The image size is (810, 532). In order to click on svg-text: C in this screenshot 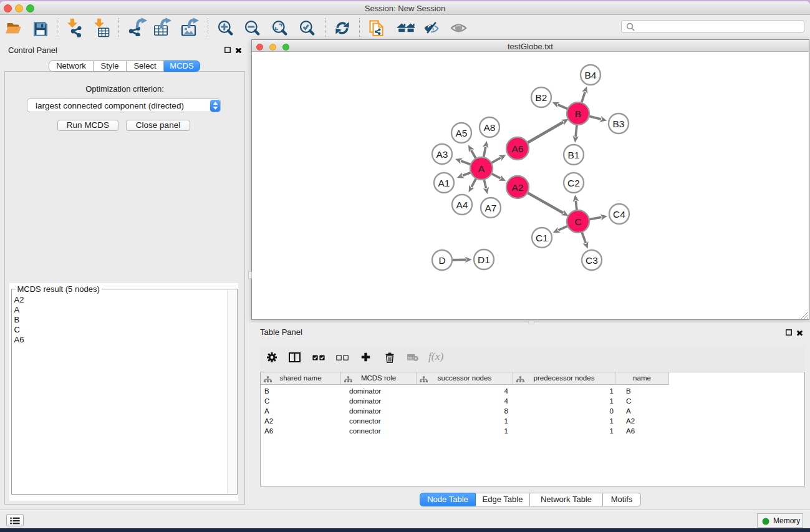, I will do `click(577, 222)`.